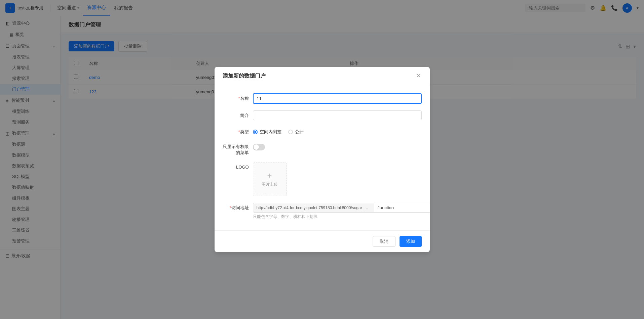 The width and height of the screenshot is (644, 319). I want to click on radio-dot-space, so click(255, 132).